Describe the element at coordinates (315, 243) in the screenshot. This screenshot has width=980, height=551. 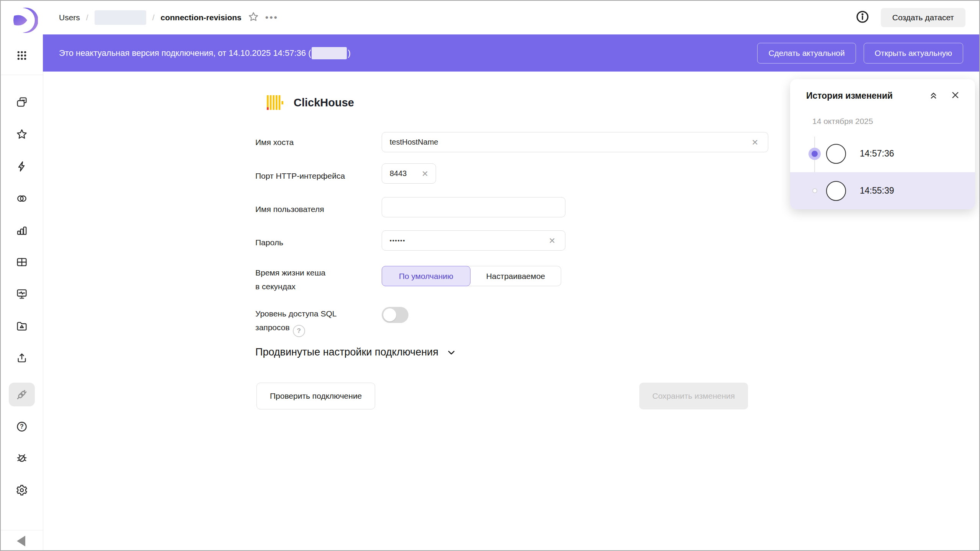
I see `password-label: Пароль` at that location.